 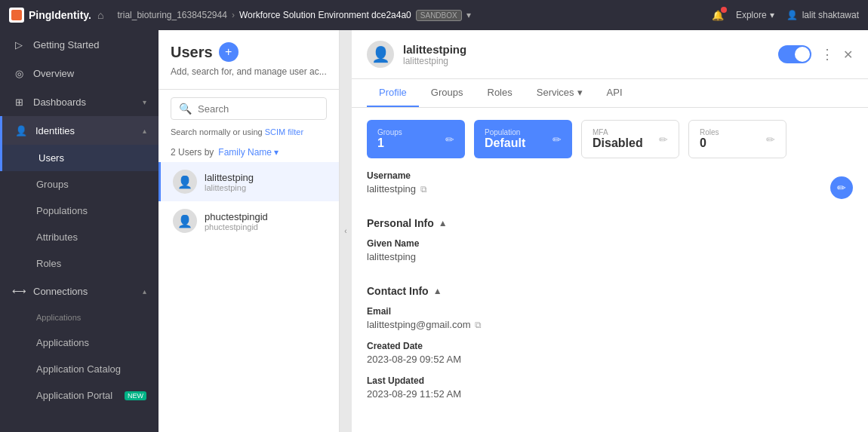 I want to click on explore-chevron-icon: ▾, so click(x=772, y=15).